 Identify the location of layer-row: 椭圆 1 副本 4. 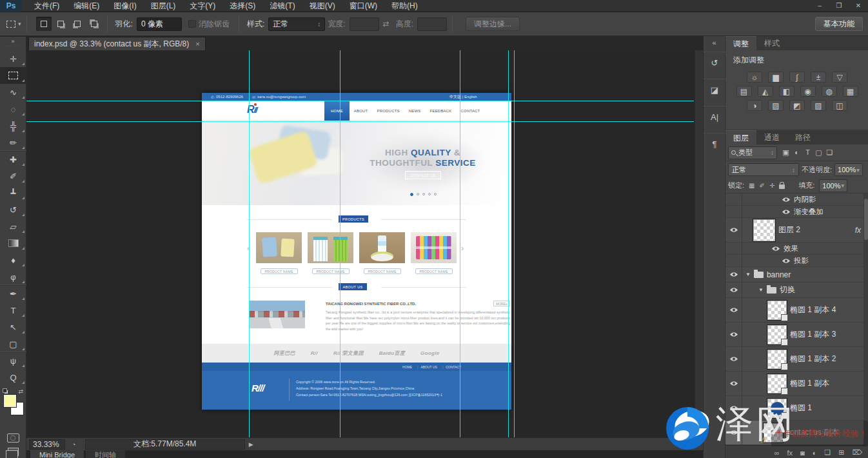
(797, 310).